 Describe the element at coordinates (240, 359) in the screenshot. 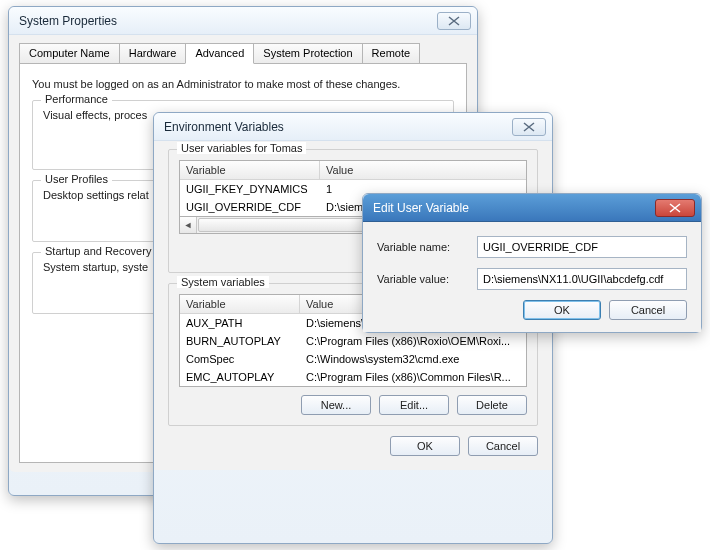

I see `cell-var: ComSpec` at that location.